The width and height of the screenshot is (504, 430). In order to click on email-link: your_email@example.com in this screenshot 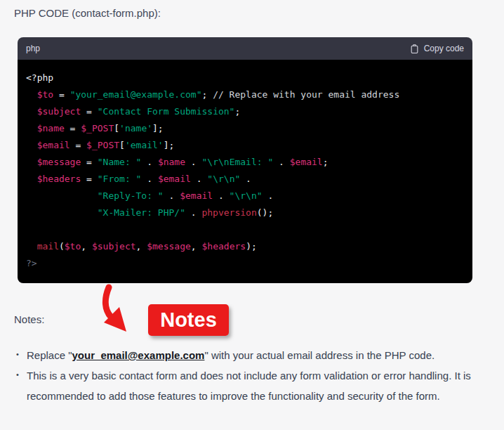, I will do `click(139, 356)`.